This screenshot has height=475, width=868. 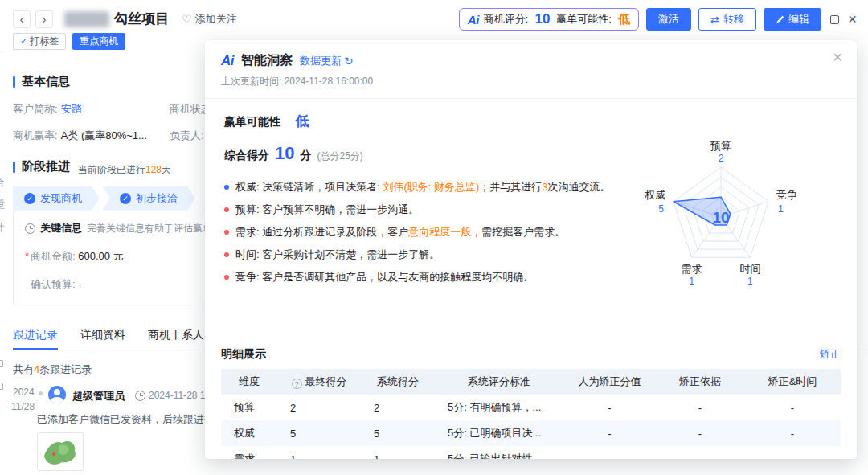 What do you see at coordinates (787, 195) in the screenshot?
I see `svg-text: 竞争` at bounding box center [787, 195].